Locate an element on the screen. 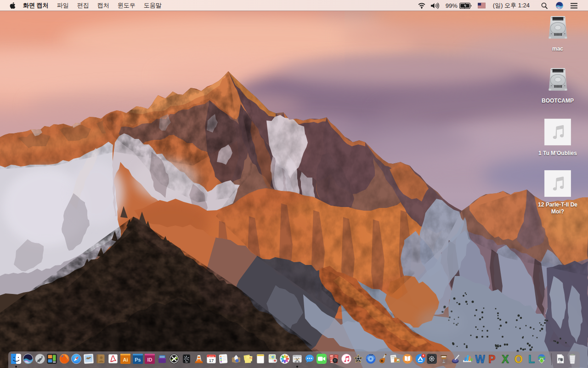 The height and width of the screenshot is (368, 588). svg-text: ID is located at coordinates (150, 360).